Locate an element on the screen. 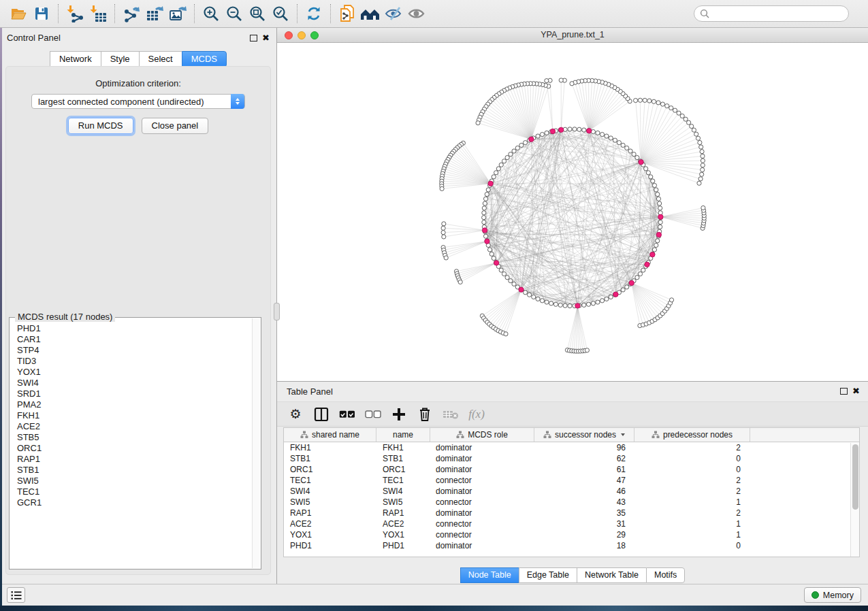 This screenshot has height=611, width=868. window-close-icon is located at coordinates (289, 35).